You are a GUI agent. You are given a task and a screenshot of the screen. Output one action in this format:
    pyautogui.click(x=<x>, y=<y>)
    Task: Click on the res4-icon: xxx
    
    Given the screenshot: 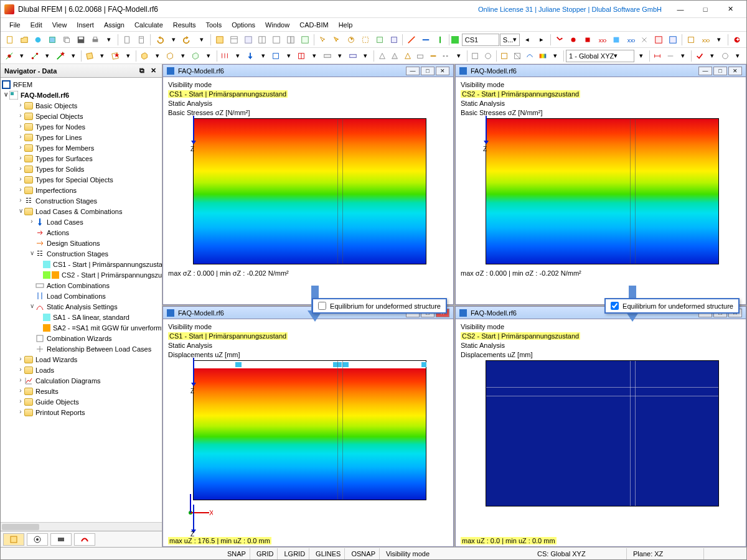 What is the action you would take?
    pyautogui.click(x=602, y=40)
    